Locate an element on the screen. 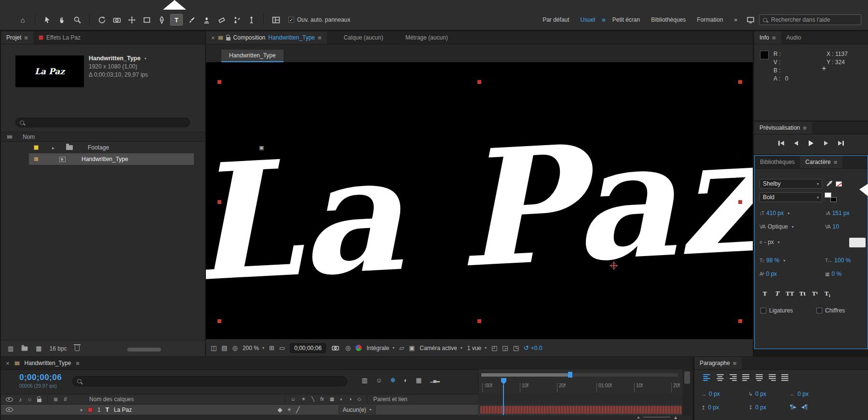 The image size is (868, 420). current-timecode: 0;00;00;06 is located at coordinates (41, 378).